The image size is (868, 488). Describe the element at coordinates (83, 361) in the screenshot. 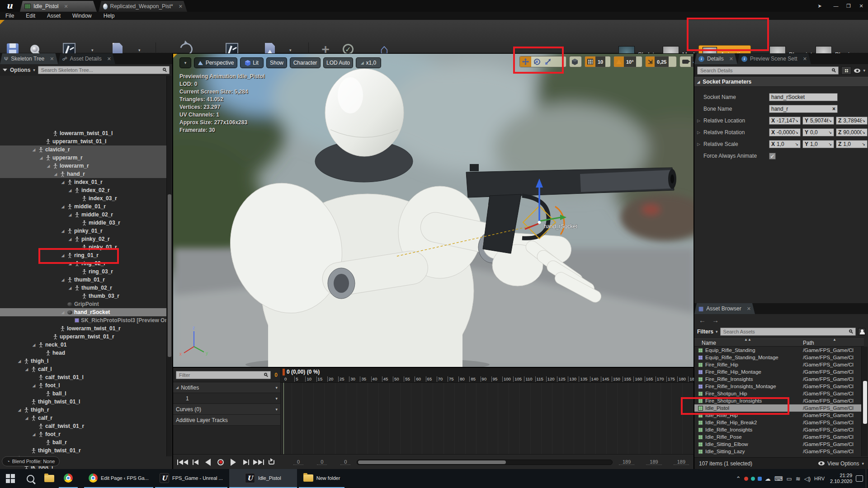

I see `tree-row: ◢thigh_l` at that location.